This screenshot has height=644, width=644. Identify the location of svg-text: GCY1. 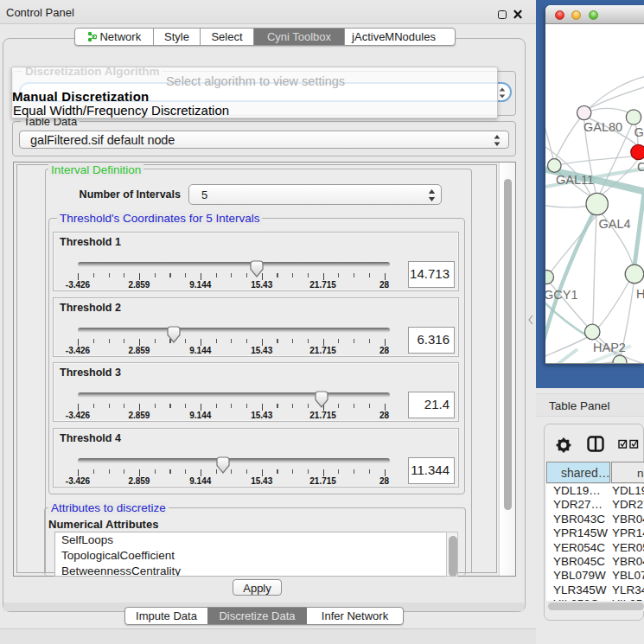
(562, 295).